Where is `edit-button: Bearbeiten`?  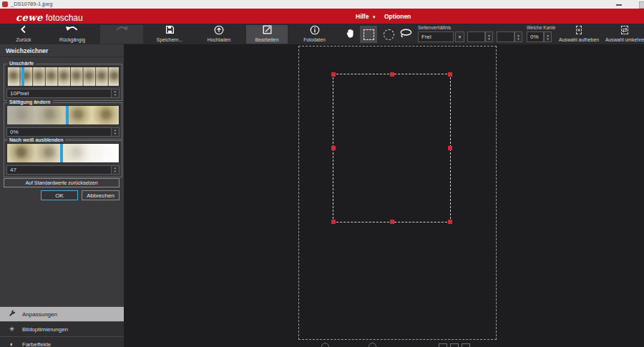
edit-button: Bearbeiten is located at coordinates (267, 34).